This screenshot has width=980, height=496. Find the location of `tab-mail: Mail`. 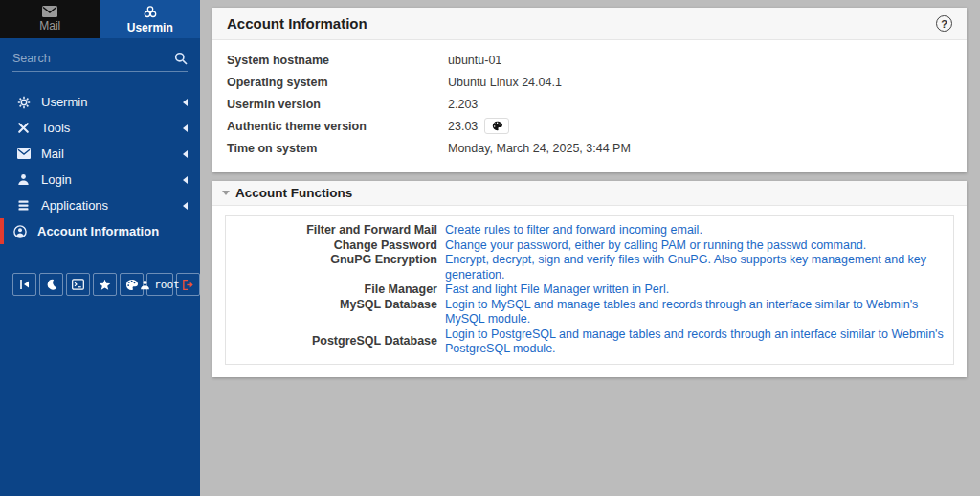

tab-mail: Mail is located at coordinates (50, 19).